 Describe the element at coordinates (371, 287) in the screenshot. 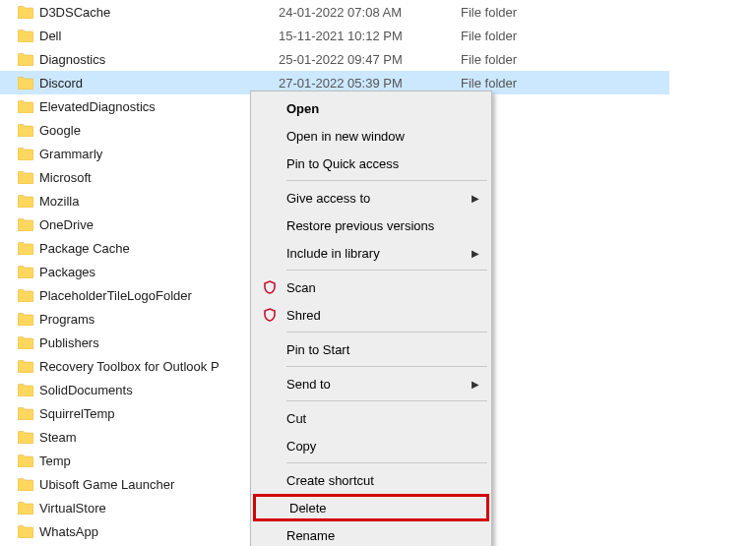

I see `menu-scan: Scan` at that location.